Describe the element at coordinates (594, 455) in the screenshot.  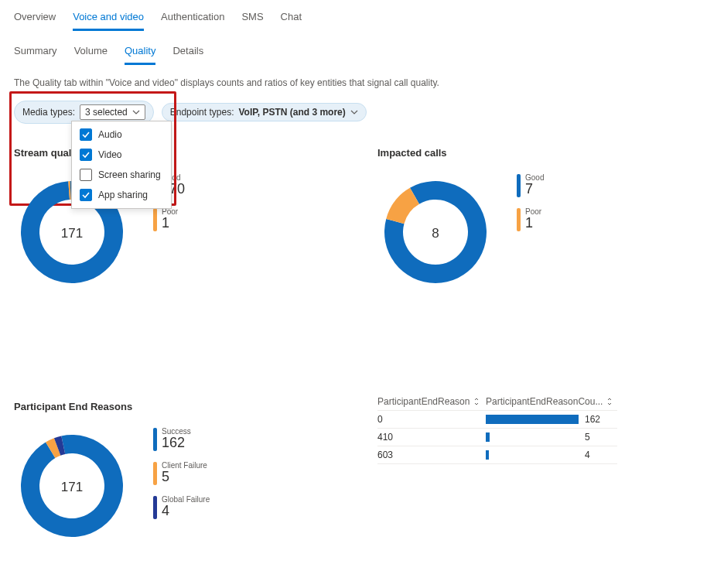
I see `cell-count: 4` at that location.